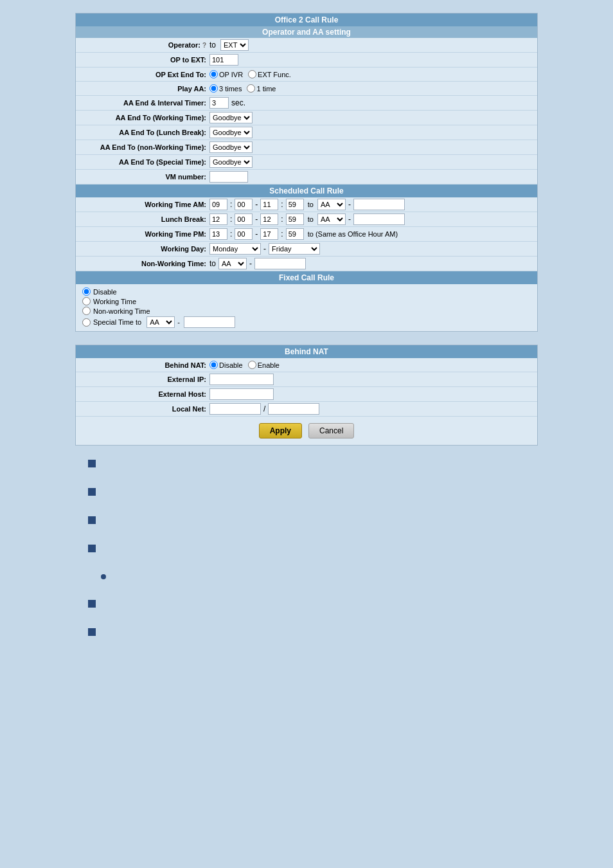  Describe the element at coordinates (251, 89) in the screenshot. I see `play-aa-1time-radio` at that location.